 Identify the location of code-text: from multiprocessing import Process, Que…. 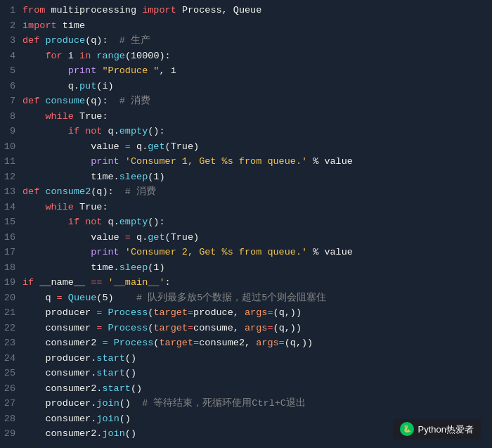
(254, 11).